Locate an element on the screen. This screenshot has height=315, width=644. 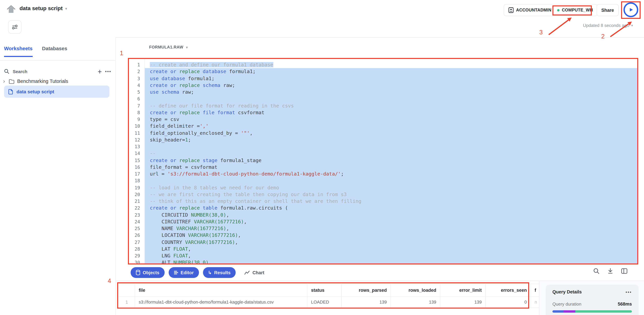
results-button: ↳ Results is located at coordinates (219, 273).